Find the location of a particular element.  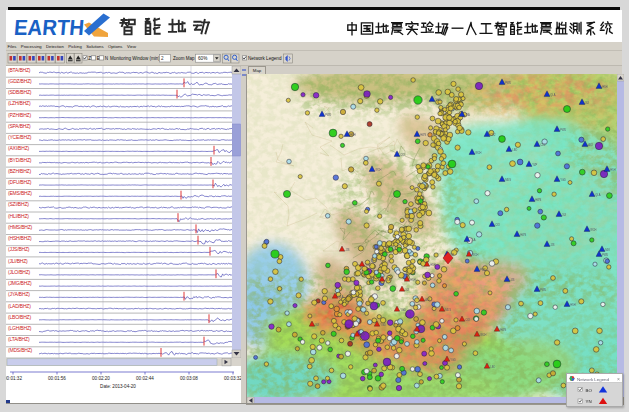

svg-text: (BZH/BHZ) is located at coordinates (20, 171).